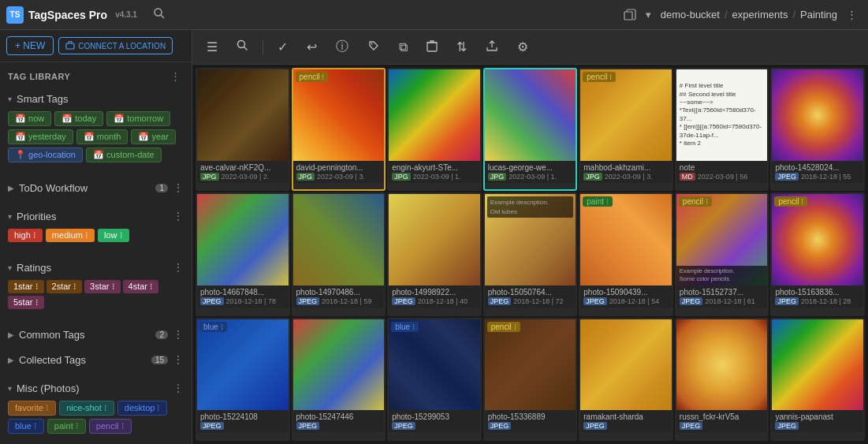 The image size is (868, 444). I want to click on ratings-header: ▾ Ratings ⋮, so click(96, 267).